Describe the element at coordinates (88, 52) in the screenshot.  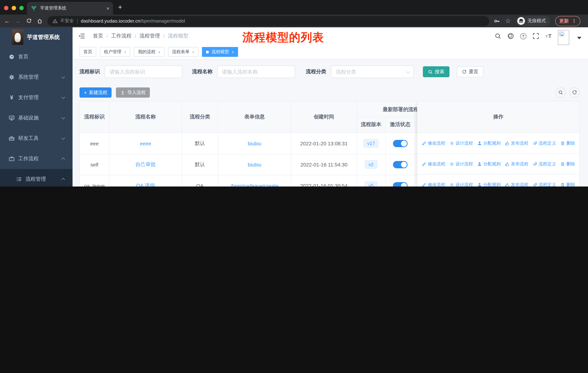
I see `tag-home: 首页` at that location.